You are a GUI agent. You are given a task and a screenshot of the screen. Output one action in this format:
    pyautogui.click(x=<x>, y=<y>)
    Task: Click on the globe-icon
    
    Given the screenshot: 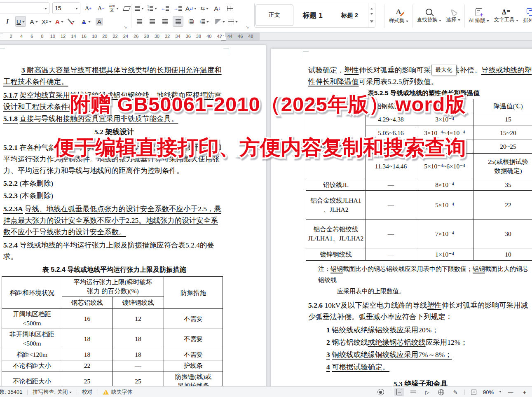 What is the action you would take?
    pyautogui.click(x=441, y=392)
    